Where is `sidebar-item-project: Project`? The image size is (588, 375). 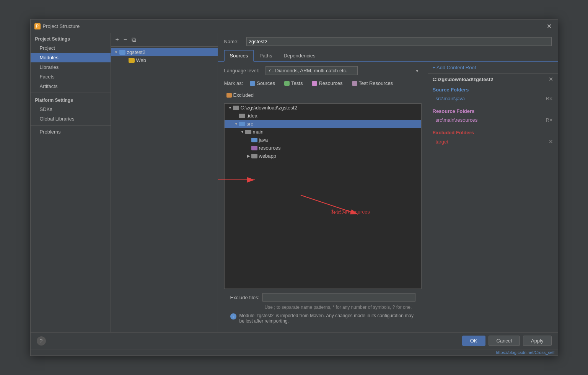 sidebar-item-project: Project is located at coordinates (70, 48).